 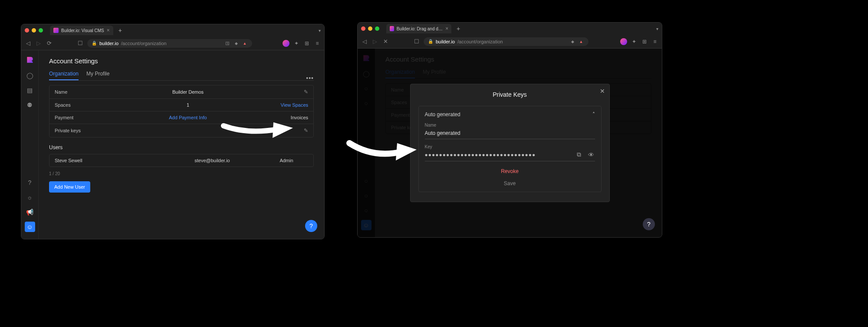 I want to click on name-field-value: Auto generated, so click(x=510, y=134).